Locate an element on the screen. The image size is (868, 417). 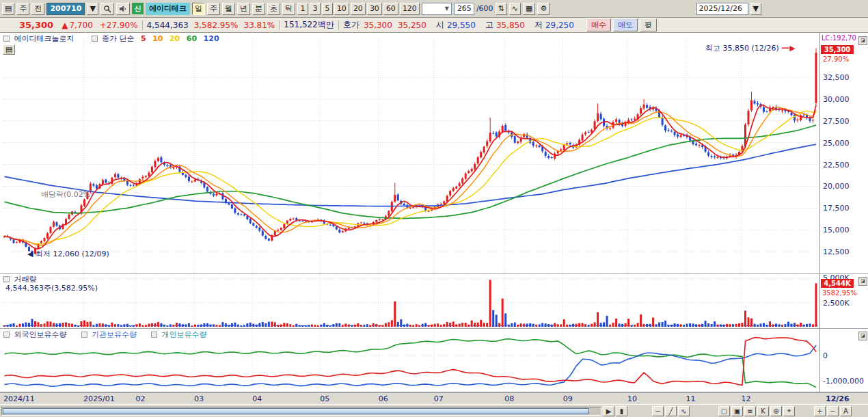
volume-ratio: 3,582.95% is located at coordinates (216, 25).